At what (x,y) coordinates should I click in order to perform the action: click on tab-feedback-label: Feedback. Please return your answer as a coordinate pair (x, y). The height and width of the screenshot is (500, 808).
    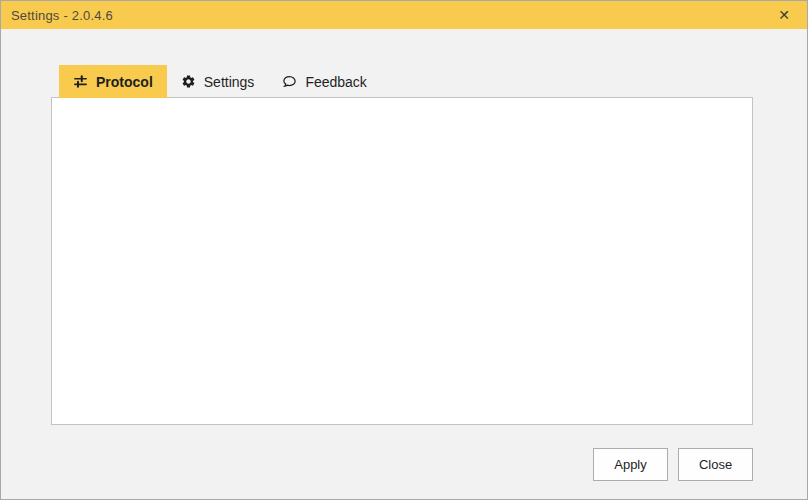
    Looking at the image, I should click on (336, 82).